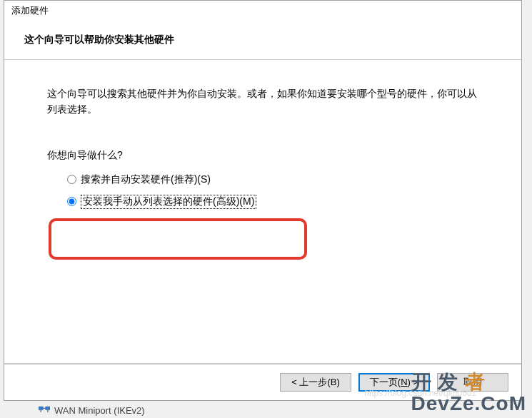 Image resolution: width=532 pixels, height=418 pixels. What do you see at coordinates (146, 180) in the screenshot?
I see `option-auto-label: 搜索并自动安装硬件(推荐)(S)` at bounding box center [146, 180].